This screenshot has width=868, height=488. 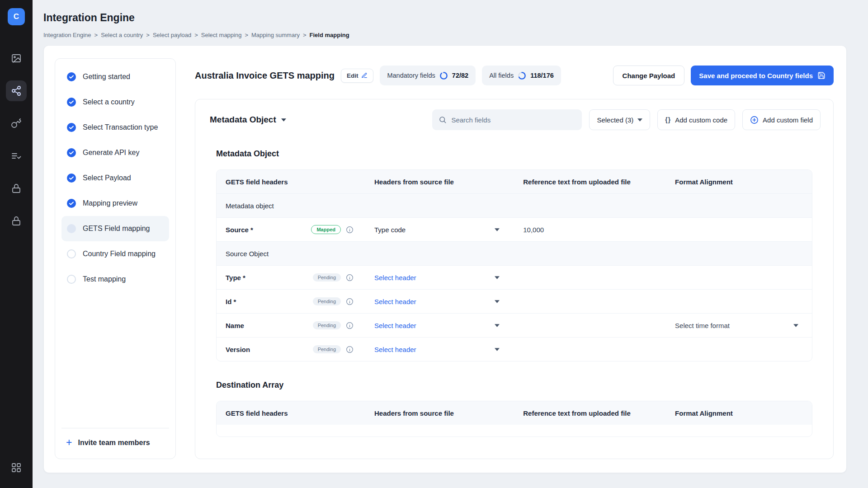 What do you see at coordinates (115, 279) in the screenshot?
I see `step-test-mapping: Test mapping` at bounding box center [115, 279].